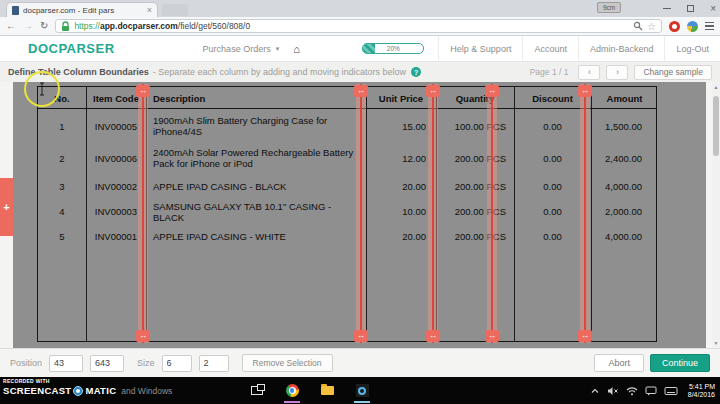 The height and width of the screenshot is (404, 720). Describe the element at coordinates (177, 364) in the screenshot. I see `size-width-input` at that location.